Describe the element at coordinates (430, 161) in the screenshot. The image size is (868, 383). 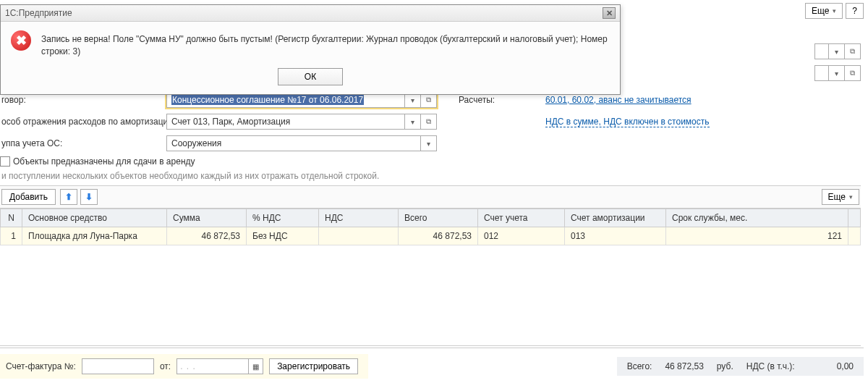
I see `checkbox-row: Объекты предназначены для сдачи в аренду` at that location.